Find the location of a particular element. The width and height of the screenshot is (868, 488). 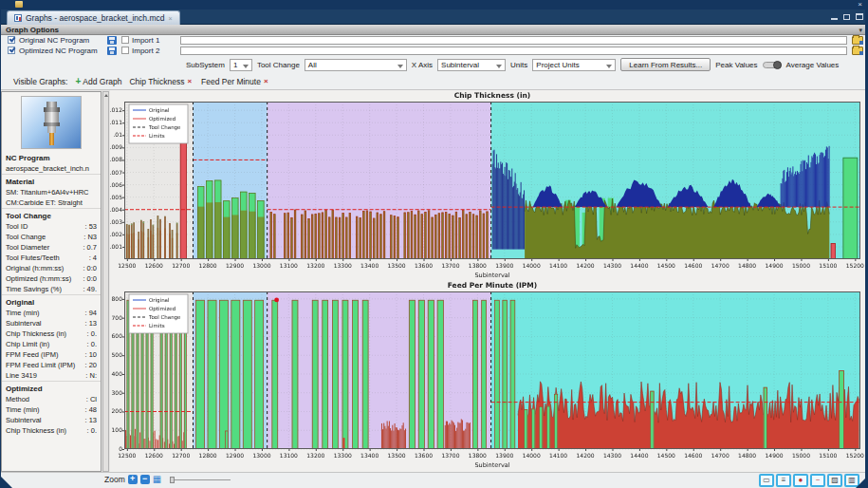

stat-value: : 0:0 is located at coordinates (89, 268).